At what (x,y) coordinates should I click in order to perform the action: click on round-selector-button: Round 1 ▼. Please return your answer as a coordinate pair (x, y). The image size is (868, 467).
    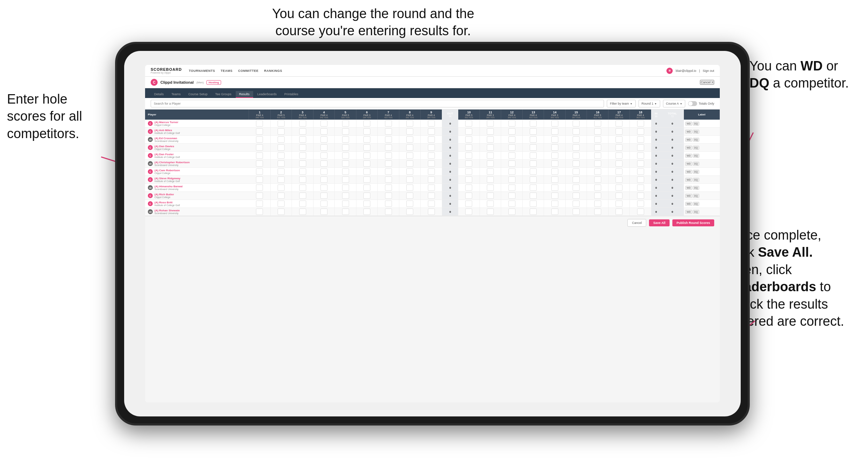
    Looking at the image, I should click on (649, 104).